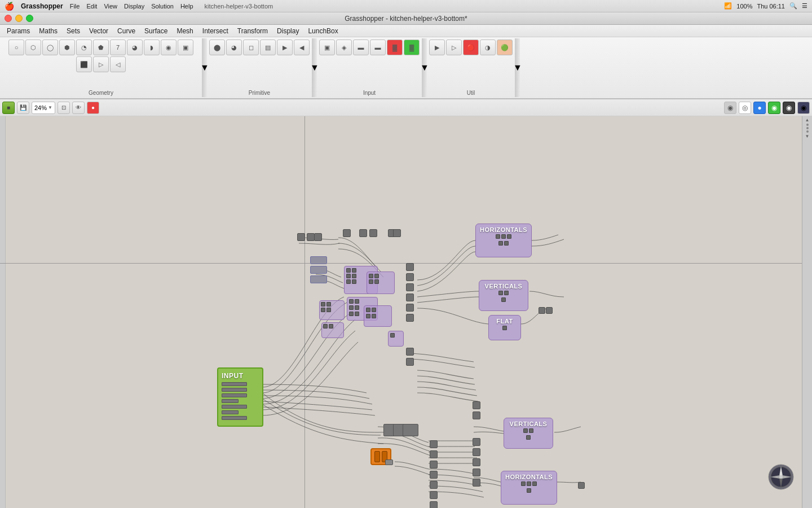 Image resolution: width=812 pixels, height=508 pixels. What do you see at coordinates (807, 137) in the screenshot?
I see `scroll-down: ▼` at bounding box center [807, 137].